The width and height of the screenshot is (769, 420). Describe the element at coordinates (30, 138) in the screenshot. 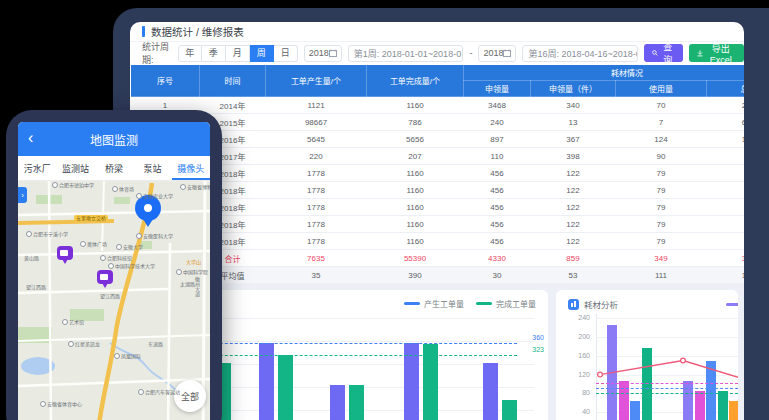

I see `back-icon: ‹` at that location.